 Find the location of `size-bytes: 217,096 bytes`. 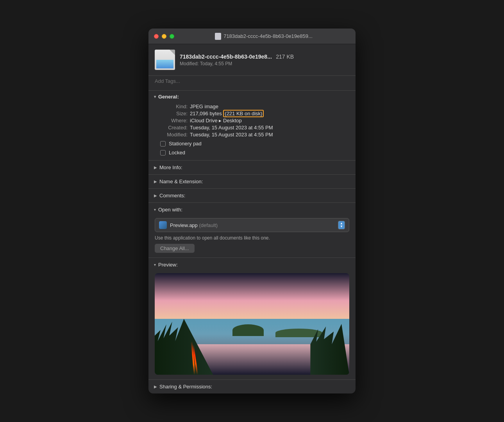

size-bytes: 217,096 bytes is located at coordinates (206, 113).